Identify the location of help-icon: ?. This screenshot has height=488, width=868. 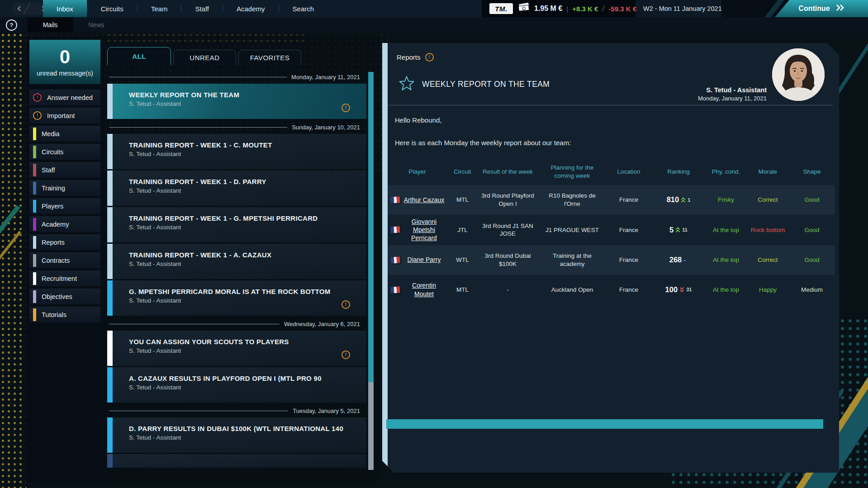
(12, 25).